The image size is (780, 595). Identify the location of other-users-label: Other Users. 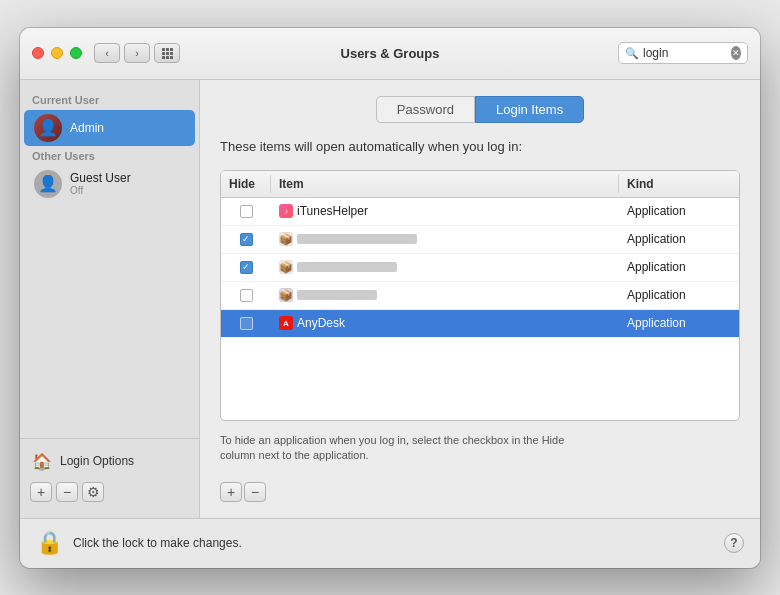
(110, 156).